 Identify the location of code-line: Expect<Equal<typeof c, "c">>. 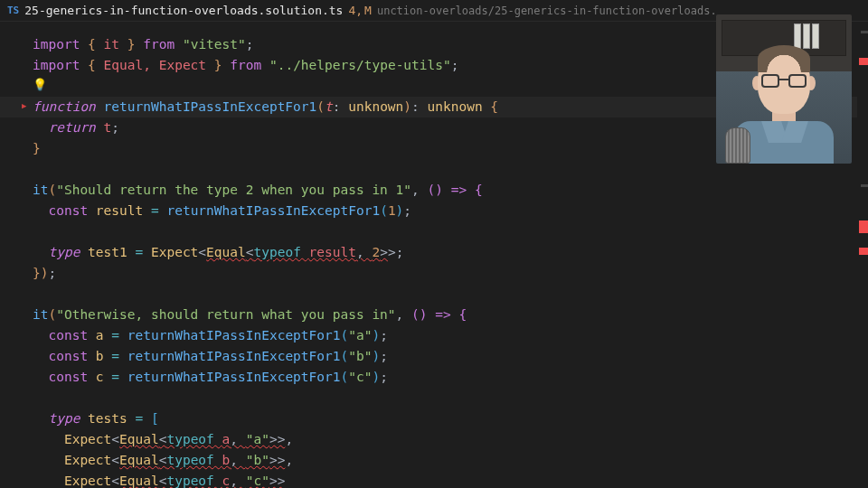
(450, 479).